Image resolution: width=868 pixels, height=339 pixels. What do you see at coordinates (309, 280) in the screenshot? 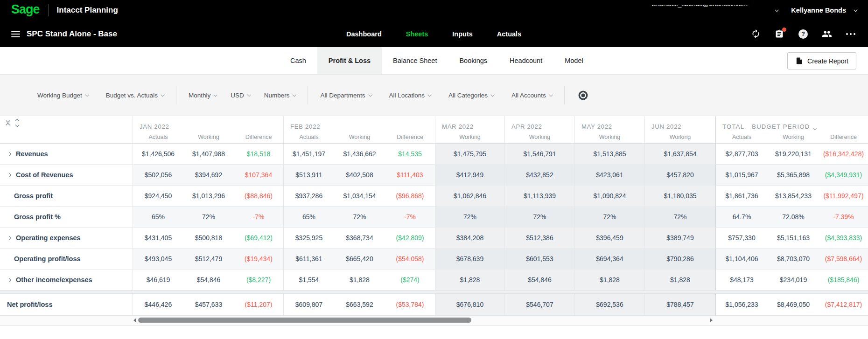
I see `table-cell: $1,554` at bounding box center [309, 280].